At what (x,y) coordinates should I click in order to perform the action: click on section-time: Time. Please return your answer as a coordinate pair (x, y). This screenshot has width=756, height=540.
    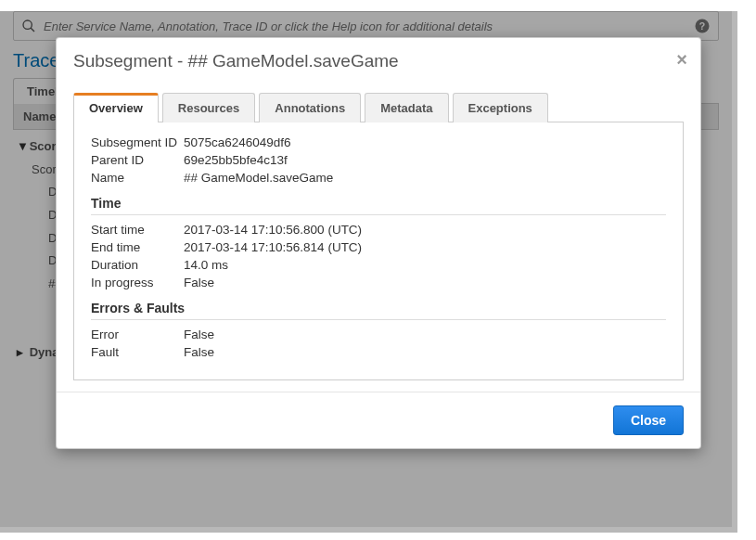
    Looking at the image, I should click on (378, 203).